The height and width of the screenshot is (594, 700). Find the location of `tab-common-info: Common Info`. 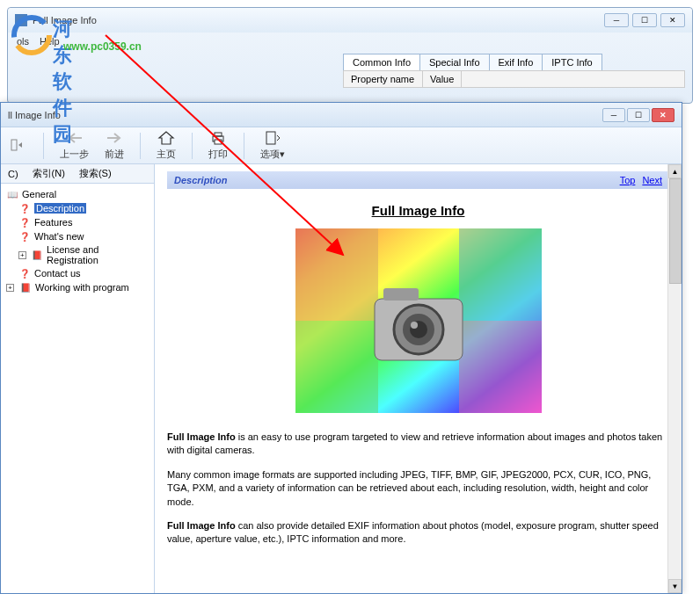

tab-common-info: Common Info is located at coordinates (382, 62).